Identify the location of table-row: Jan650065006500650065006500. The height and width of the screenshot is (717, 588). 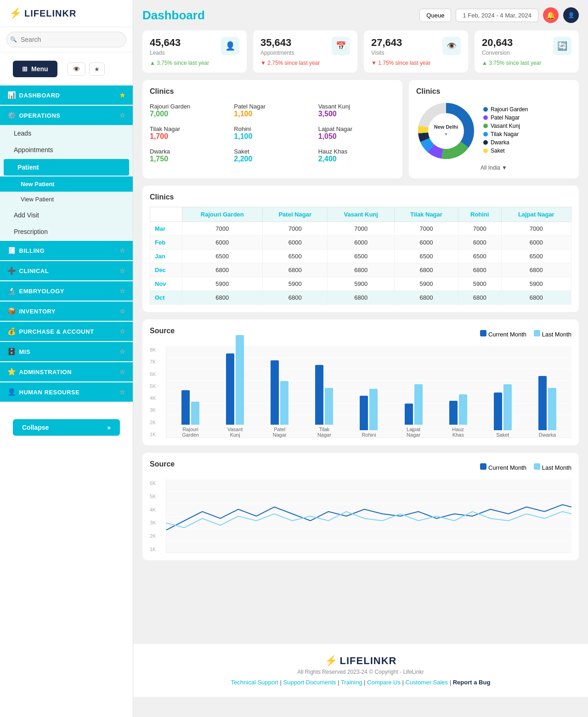
(361, 256).